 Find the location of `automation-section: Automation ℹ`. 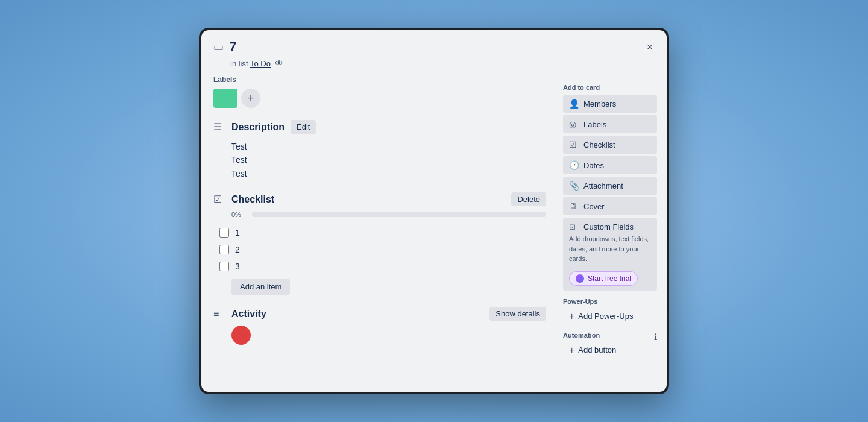

automation-section: Automation ℹ is located at coordinates (610, 335).